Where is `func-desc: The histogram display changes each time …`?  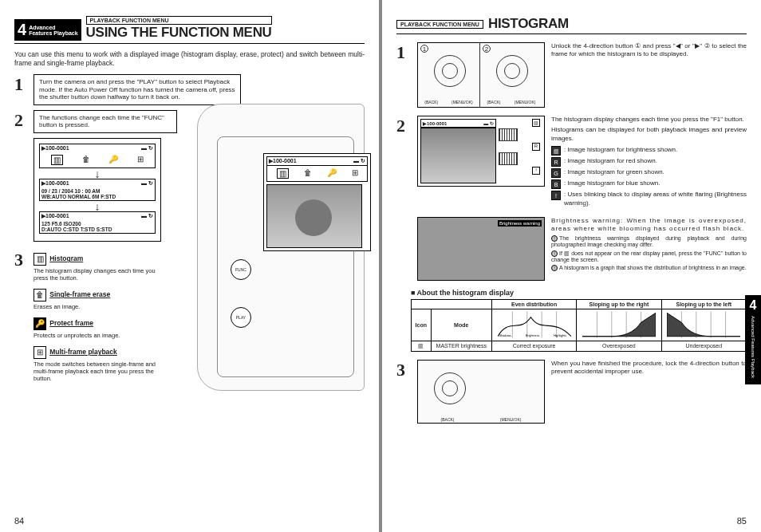 func-desc: The histogram display changes each time … is located at coordinates (101, 274).